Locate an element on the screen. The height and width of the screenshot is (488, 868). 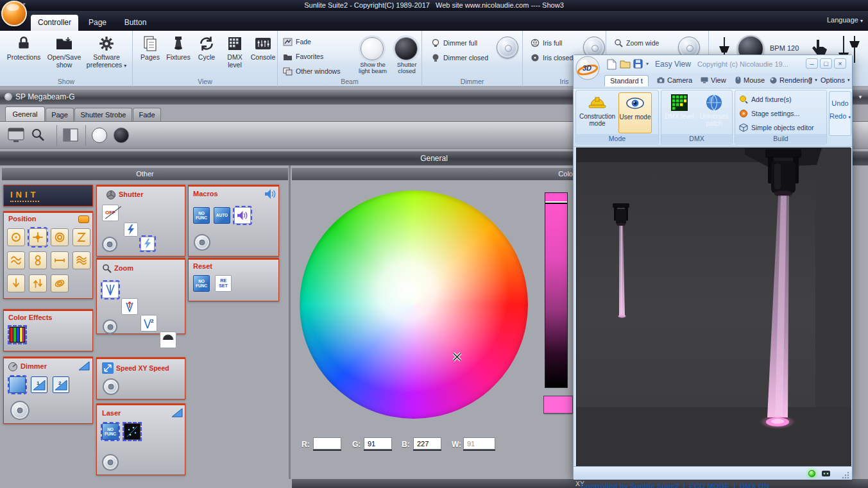
ev-options-menu: Options ▾ is located at coordinates (835, 80).